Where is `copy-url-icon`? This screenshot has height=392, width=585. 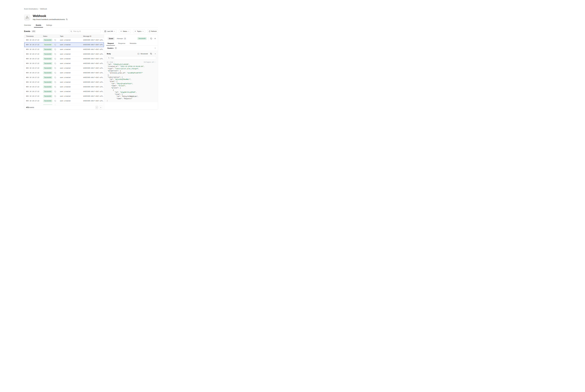 copy-url-icon is located at coordinates (67, 20).